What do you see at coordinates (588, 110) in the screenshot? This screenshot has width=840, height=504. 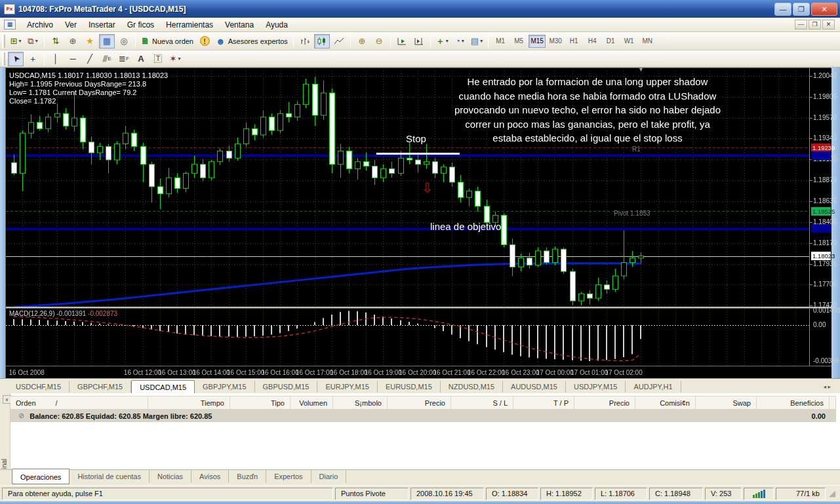 I see `chart-annotation-note: He entrado por la formacion de una long …` at bounding box center [588, 110].